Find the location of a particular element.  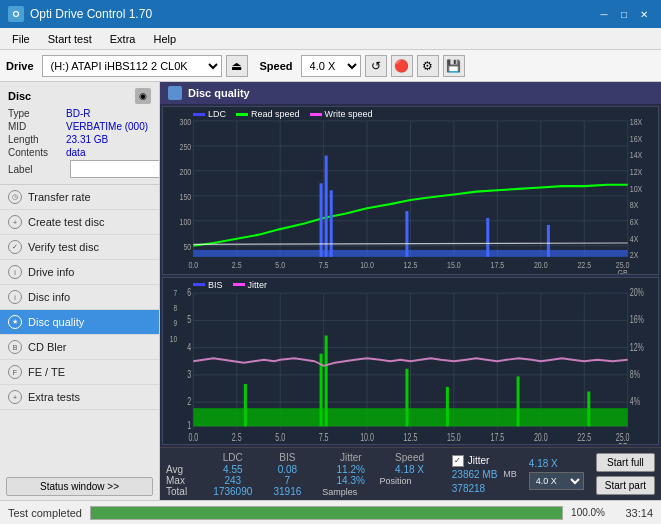

verify-disc-icon: ✓ is located at coordinates (15, 247).